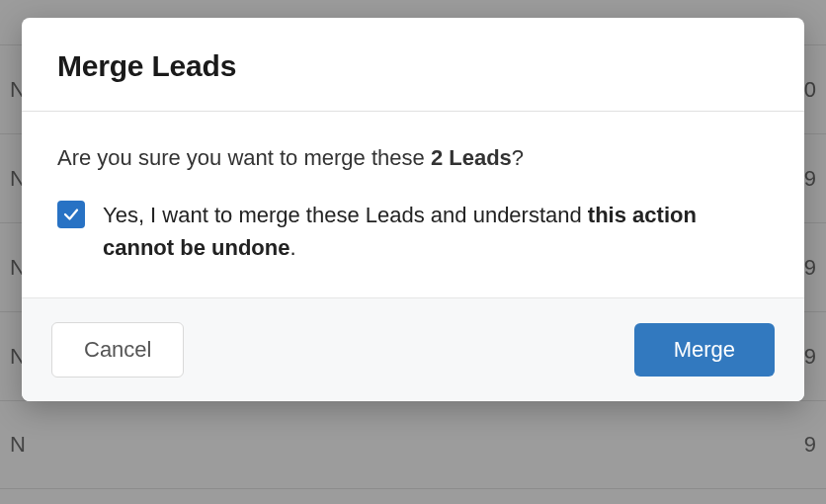 The image size is (826, 504). Describe the element at coordinates (244, 158) in the screenshot. I see `confirm-prefix: Are you sure you want to merge these` at that location.